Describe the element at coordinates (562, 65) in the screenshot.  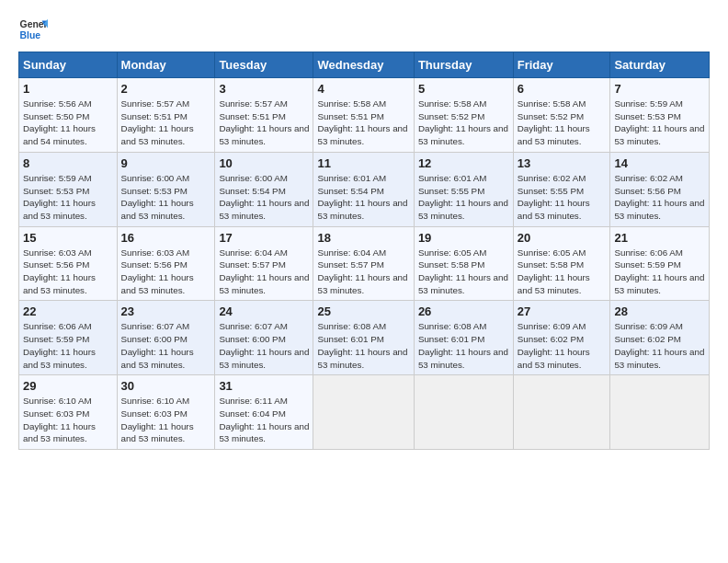
I see `calendar-header-friday: Friday` at that location.